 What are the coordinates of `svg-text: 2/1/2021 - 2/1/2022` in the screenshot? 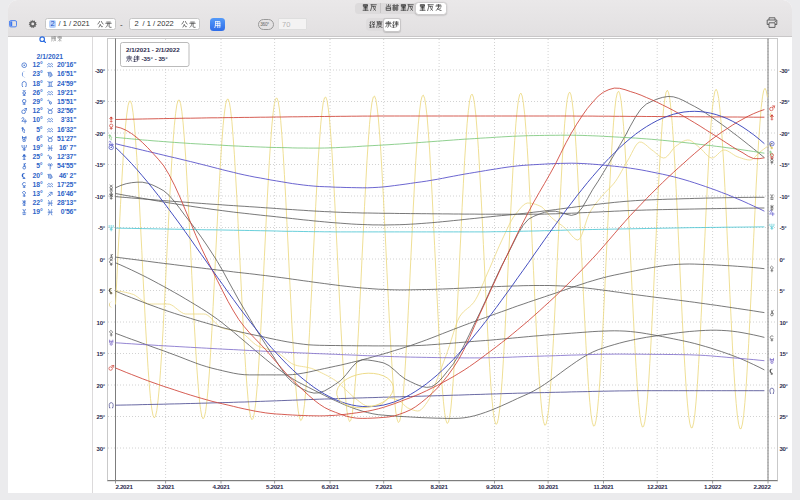 It's located at (153, 50).